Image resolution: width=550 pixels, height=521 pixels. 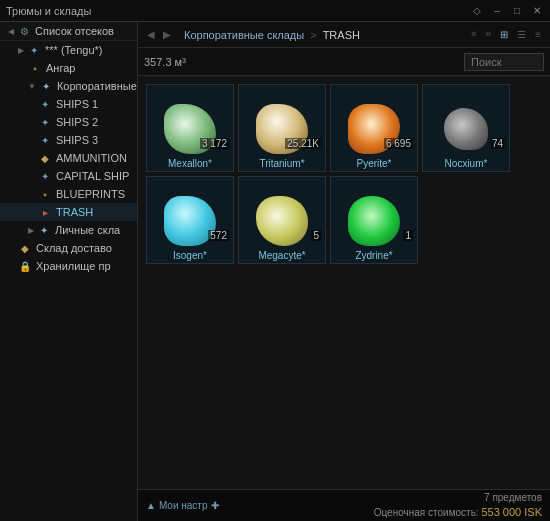 What do you see at coordinates (458, 506) in the screenshot?
I see `status-right: 7 предметов Оценочная стоимость: 553 000…` at bounding box center [458, 506].